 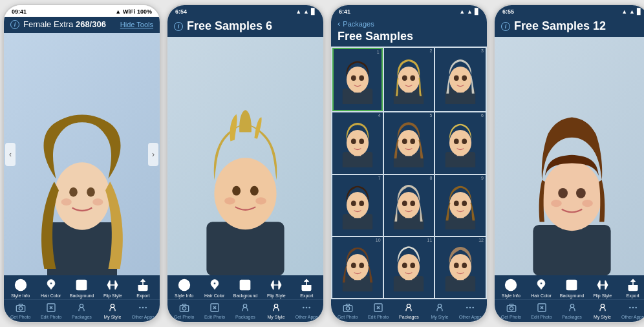 What do you see at coordinates (276, 310) in the screenshot?
I see `tab-my-style-2: My Style` at bounding box center [276, 310].